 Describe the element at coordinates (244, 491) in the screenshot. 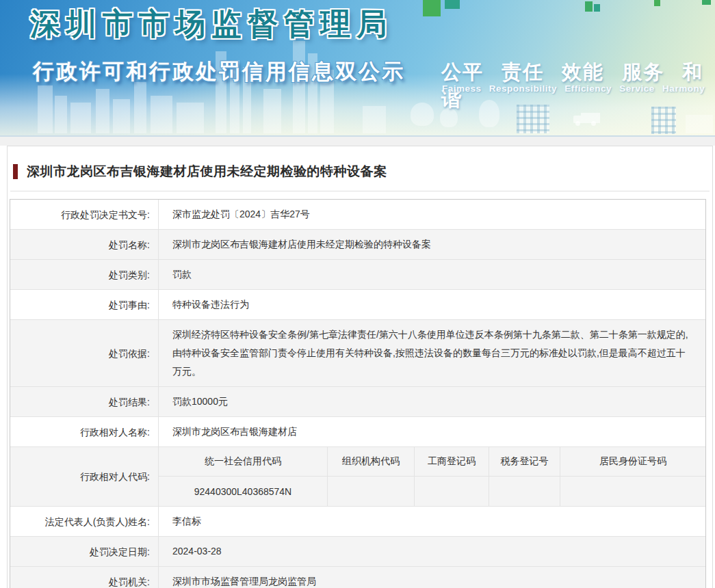

I see `code-value-cell: 92440300L40368574N` at that location.